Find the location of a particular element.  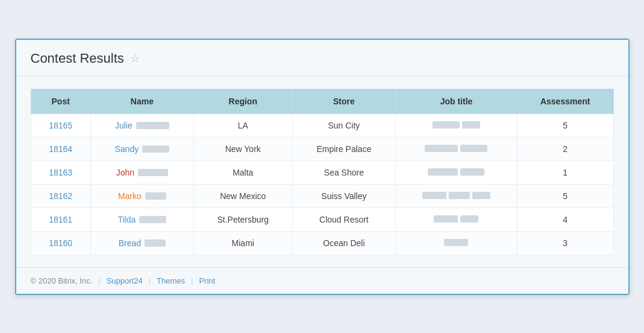

name-link: John is located at coordinates (125, 173).